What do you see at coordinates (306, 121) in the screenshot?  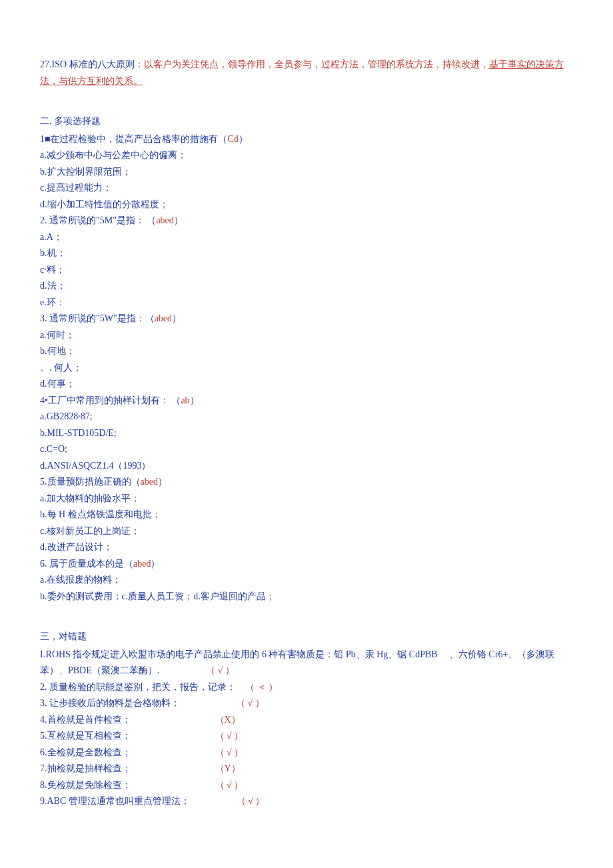 I see `section2-header: 二. 多项选择题` at bounding box center [306, 121].